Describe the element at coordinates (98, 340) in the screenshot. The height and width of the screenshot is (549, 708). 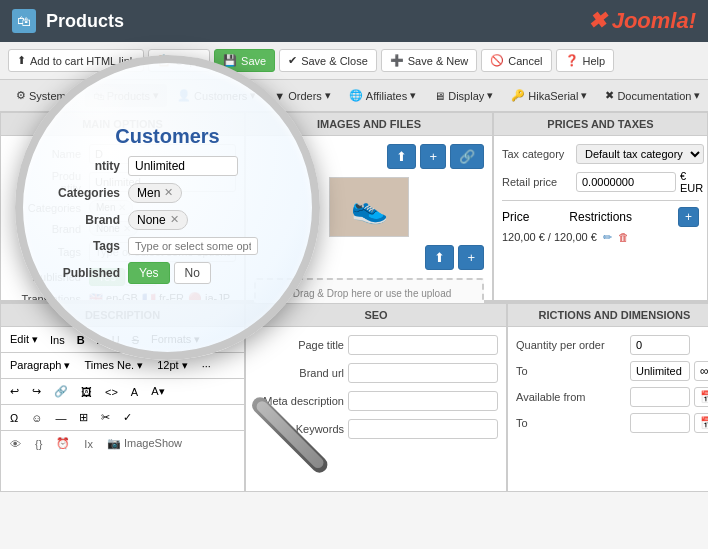
I see `italic-btn: I` at that location.